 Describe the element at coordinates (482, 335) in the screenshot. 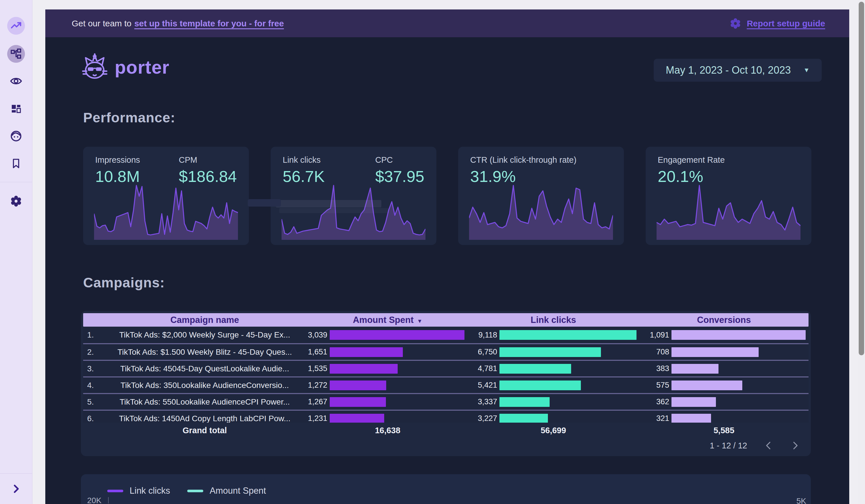

I see `clicks-value: 9,118` at that location.